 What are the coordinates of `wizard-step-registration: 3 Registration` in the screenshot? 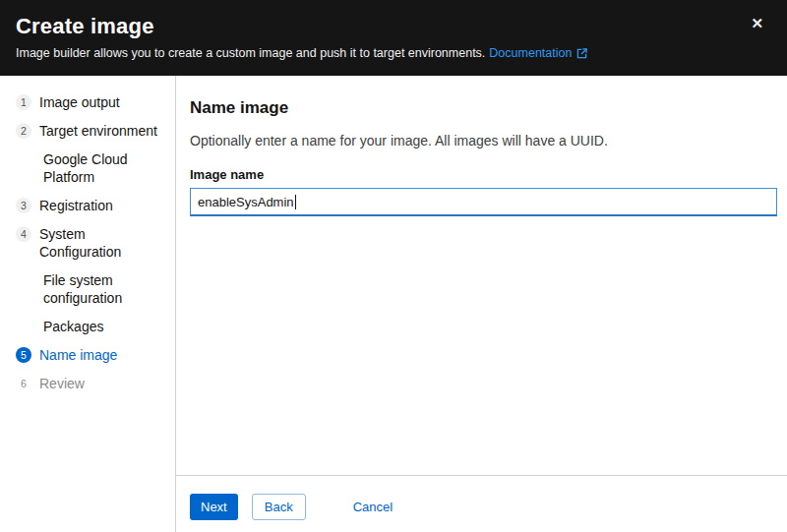 It's located at (92, 206).